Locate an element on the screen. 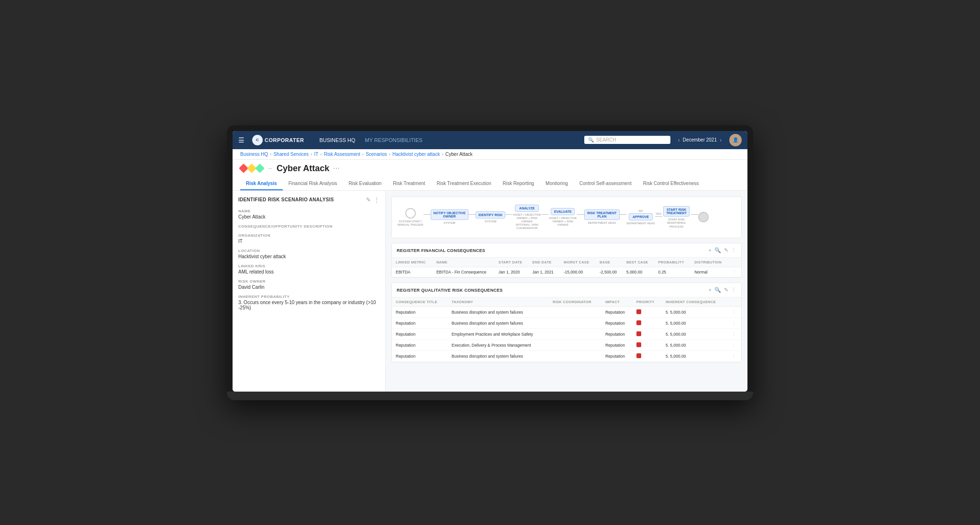 The height and width of the screenshot is (525, 980). panel-more-icon: ⋮ is located at coordinates (377, 200).